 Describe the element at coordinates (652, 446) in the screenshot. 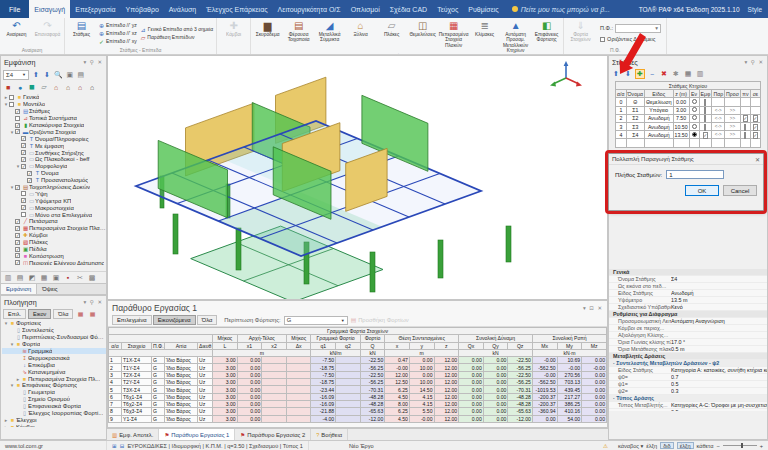

I see `snap-label: έλξη` at that location.